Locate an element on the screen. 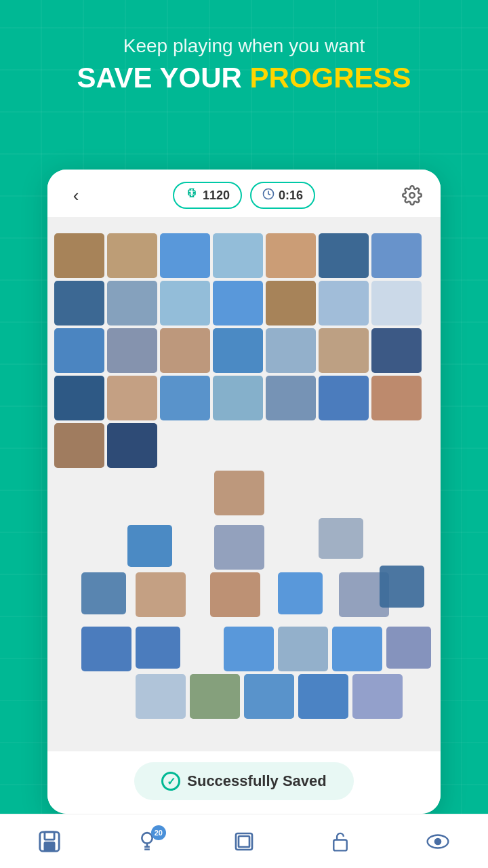 This screenshot has width=488, height=868. save-badge: ✓ Successfully Saved is located at coordinates (244, 781).